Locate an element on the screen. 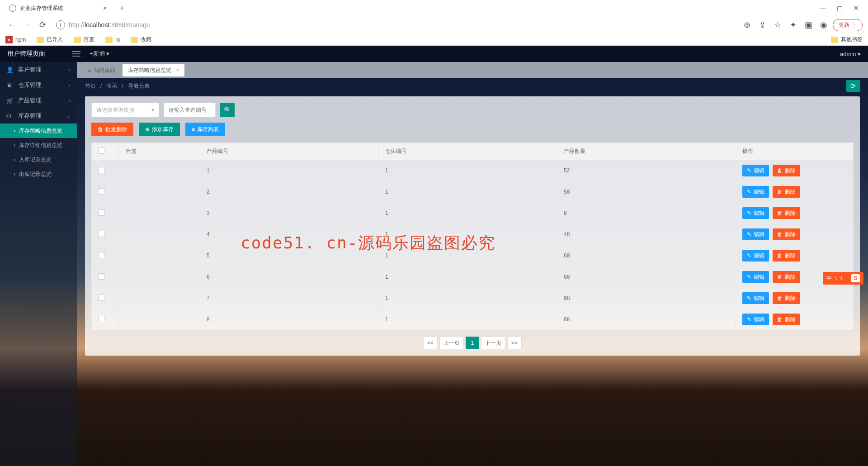 The image size is (868, 466). share-icon: ⇪ is located at coordinates (762, 25).